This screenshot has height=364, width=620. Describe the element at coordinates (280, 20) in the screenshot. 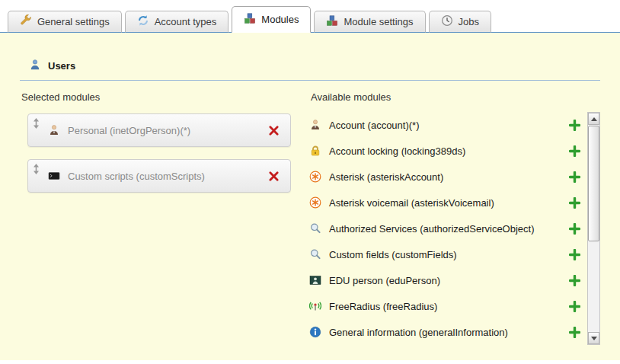

I see `tab-label: Modules` at that location.